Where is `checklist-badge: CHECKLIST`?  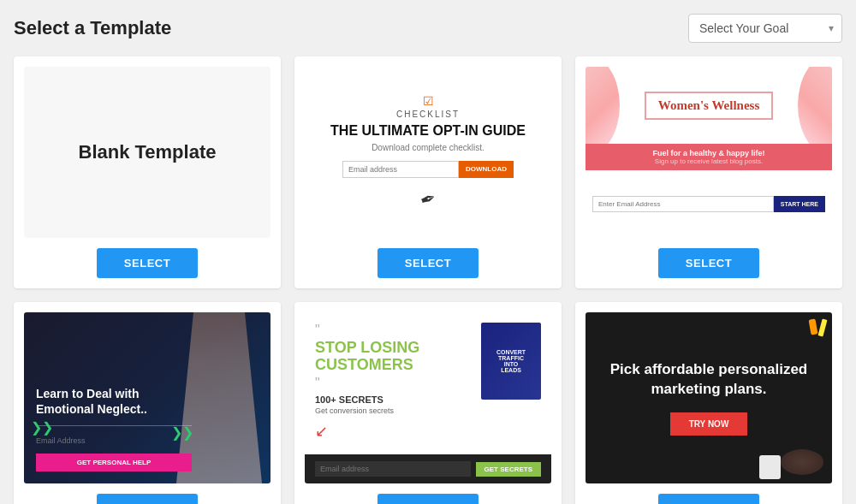 checklist-badge: CHECKLIST is located at coordinates (428, 115).